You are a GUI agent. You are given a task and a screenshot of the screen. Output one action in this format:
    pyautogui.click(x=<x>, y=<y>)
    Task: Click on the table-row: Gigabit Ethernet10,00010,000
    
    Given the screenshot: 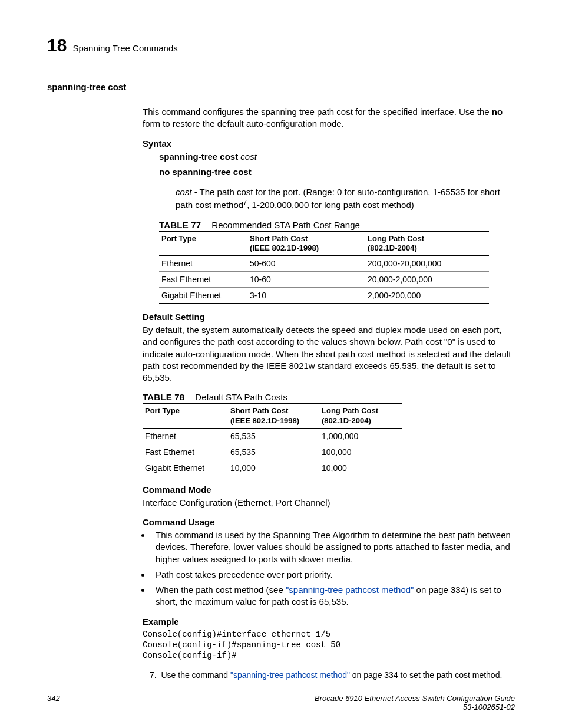 What is the action you would take?
    pyautogui.click(x=272, y=468)
    